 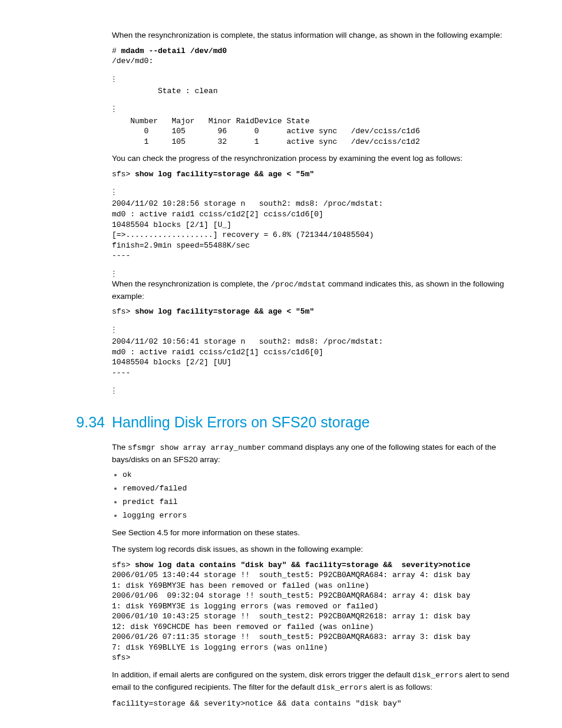 I want to click on section-number: 9.34, so click(x=91, y=422).